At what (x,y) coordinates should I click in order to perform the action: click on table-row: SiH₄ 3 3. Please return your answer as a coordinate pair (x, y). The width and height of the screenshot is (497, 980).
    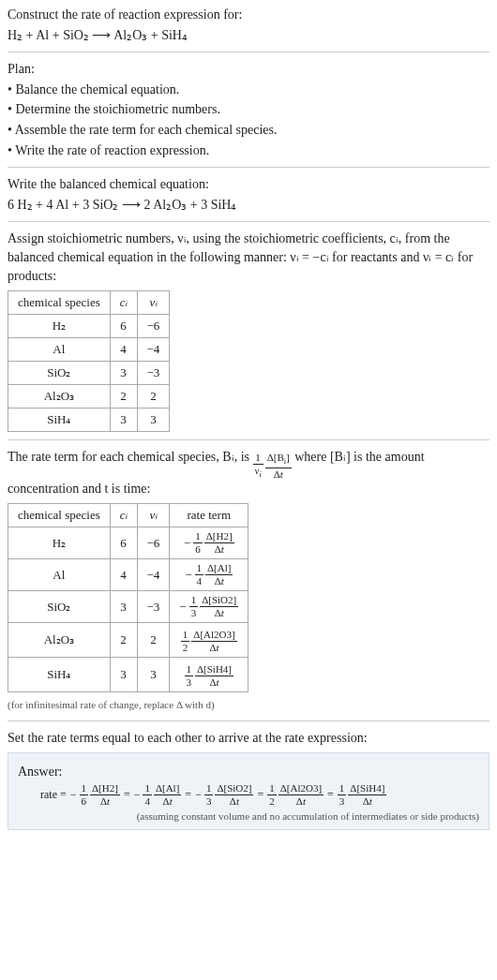
    Looking at the image, I should click on (89, 420).